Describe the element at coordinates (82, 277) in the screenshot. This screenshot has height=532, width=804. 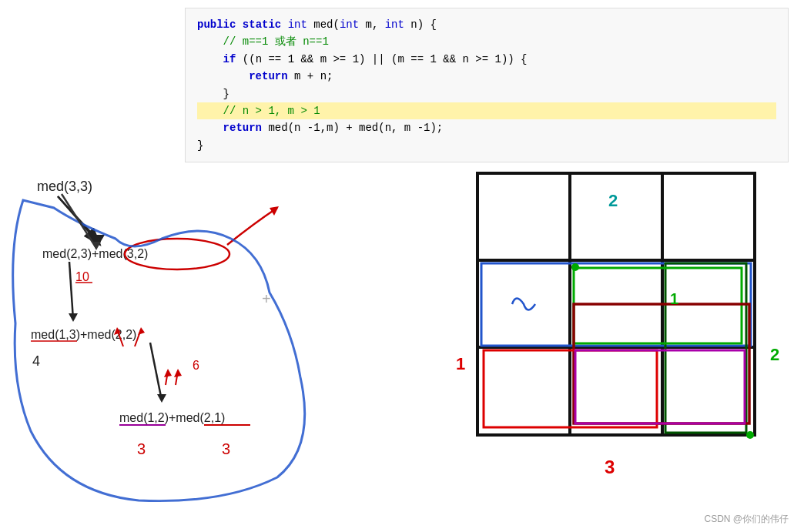
I see `label-10: 10` at that location.